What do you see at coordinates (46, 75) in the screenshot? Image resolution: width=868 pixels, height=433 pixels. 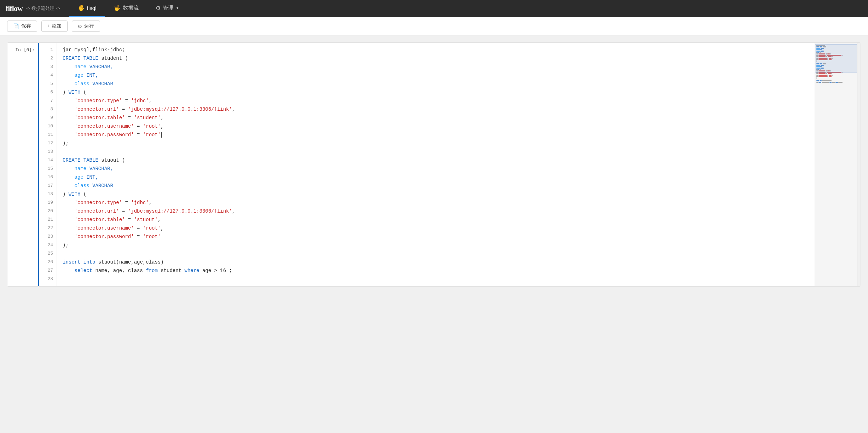 I see `line-number: 4` at bounding box center [46, 75].